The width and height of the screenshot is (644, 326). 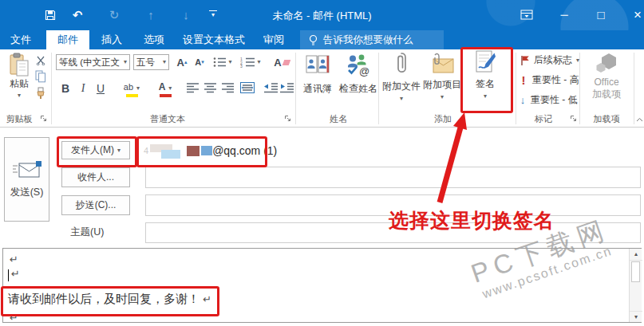 What do you see at coordinates (165, 88) in the screenshot?
I see `font-color-button: A▾` at bounding box center [165, 88].